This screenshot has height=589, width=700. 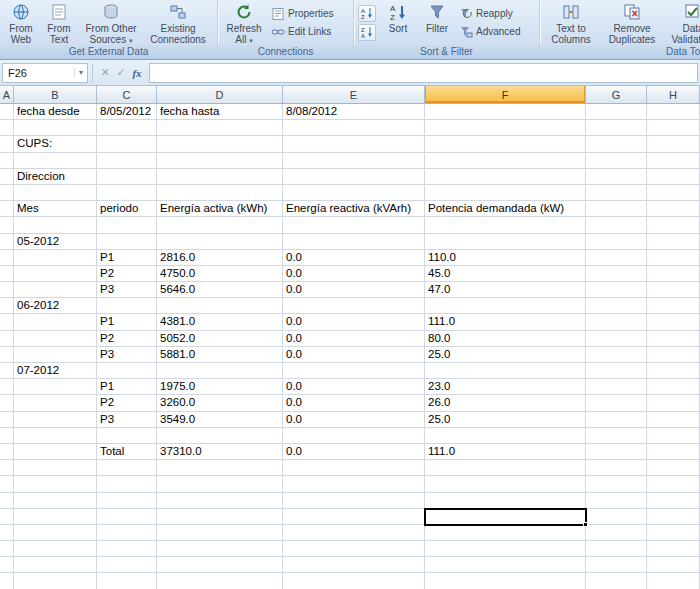 I want to click on cell-D25, so click(x=220, y=501).